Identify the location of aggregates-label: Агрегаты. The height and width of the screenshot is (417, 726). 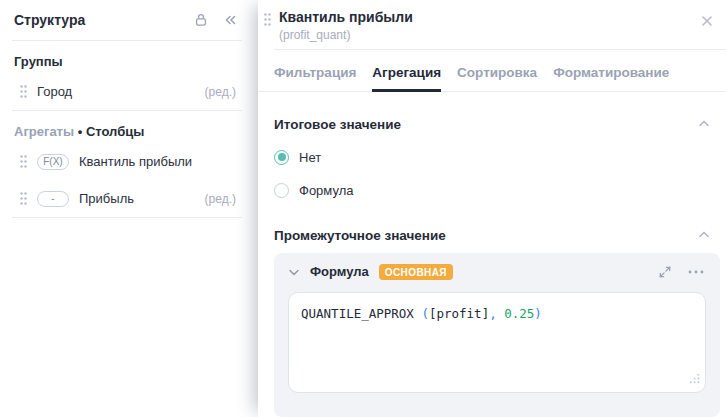
(44, 132).